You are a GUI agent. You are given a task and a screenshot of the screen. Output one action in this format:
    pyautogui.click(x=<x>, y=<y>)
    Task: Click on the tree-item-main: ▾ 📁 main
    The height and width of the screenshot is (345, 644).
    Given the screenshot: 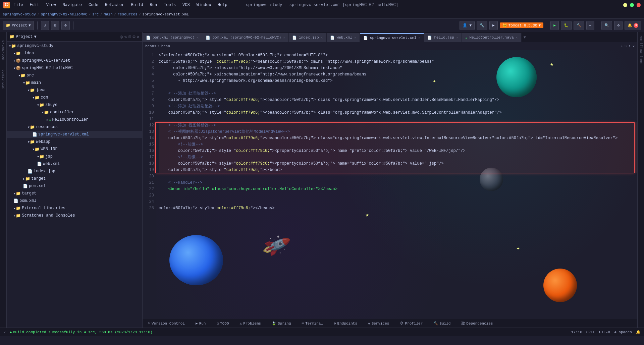 What is the action you would take?
    pyautogui.click(x=74, y=83)
    